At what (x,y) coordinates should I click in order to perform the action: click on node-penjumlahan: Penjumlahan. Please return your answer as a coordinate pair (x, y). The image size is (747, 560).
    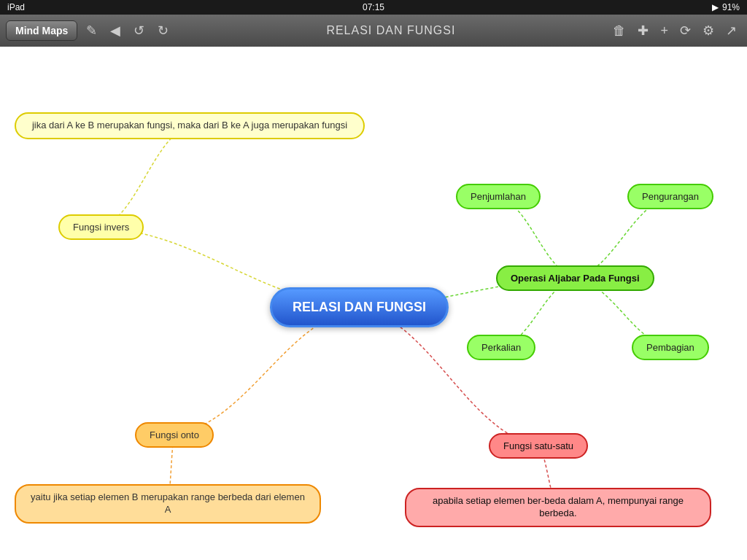
    Looking at the image, I should click on (498, 197).